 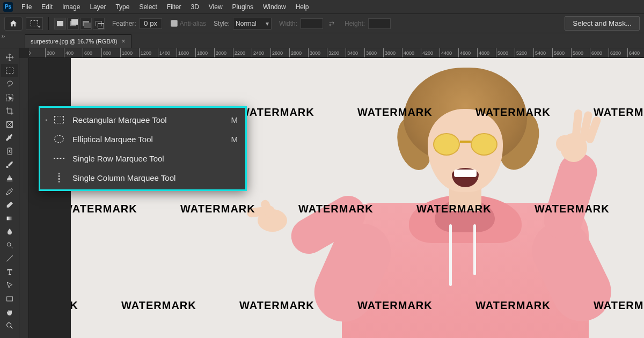 What do you see at coordinates (34, 24) in the screenshot?
I see `tool-preset-picker` at bounding box center [34, 24].